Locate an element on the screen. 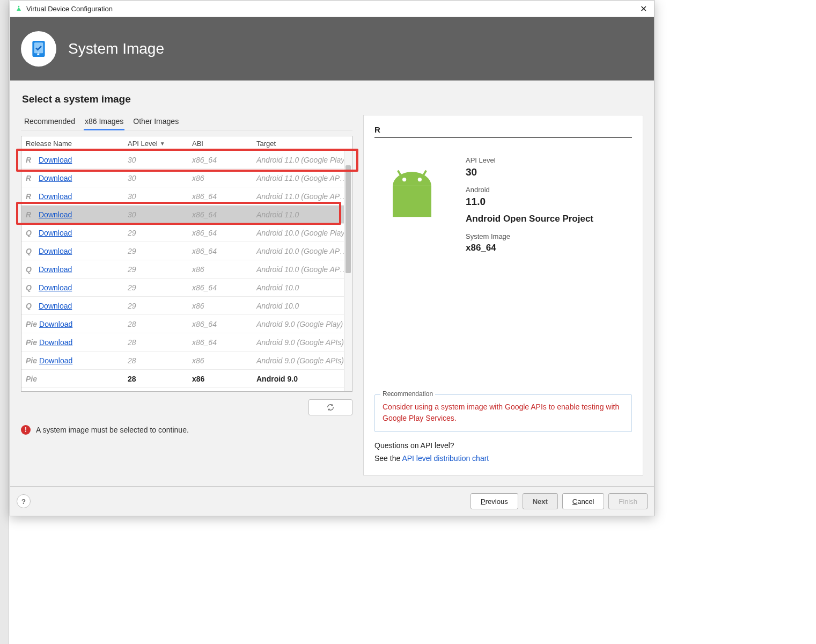 The image size is (816, 644). sort-desc-icon: ▼ is located at coordinates (163, 144).